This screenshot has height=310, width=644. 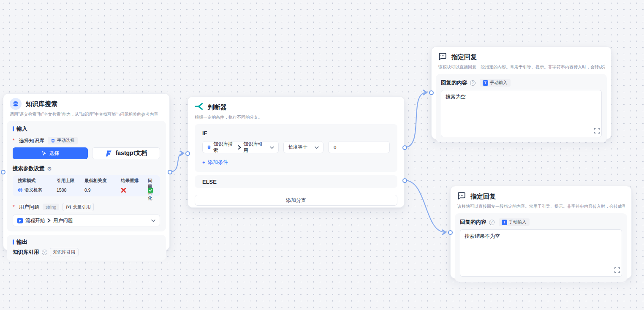 I want to click on dataset-input-section: 输入 * 选择知识库 手动选择 选择 fastgpt文档, so click(x=86, y=176).